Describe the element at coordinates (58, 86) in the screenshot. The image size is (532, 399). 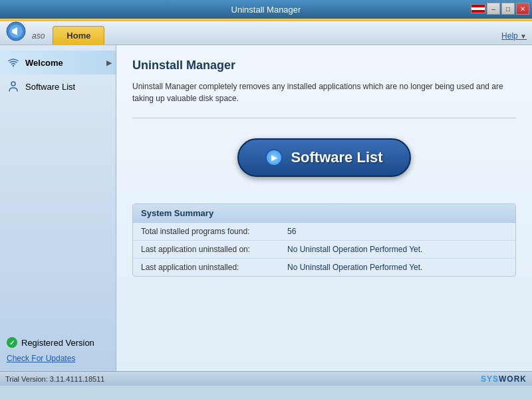
I see `sidebar-item-software-list: Software List` at that location.